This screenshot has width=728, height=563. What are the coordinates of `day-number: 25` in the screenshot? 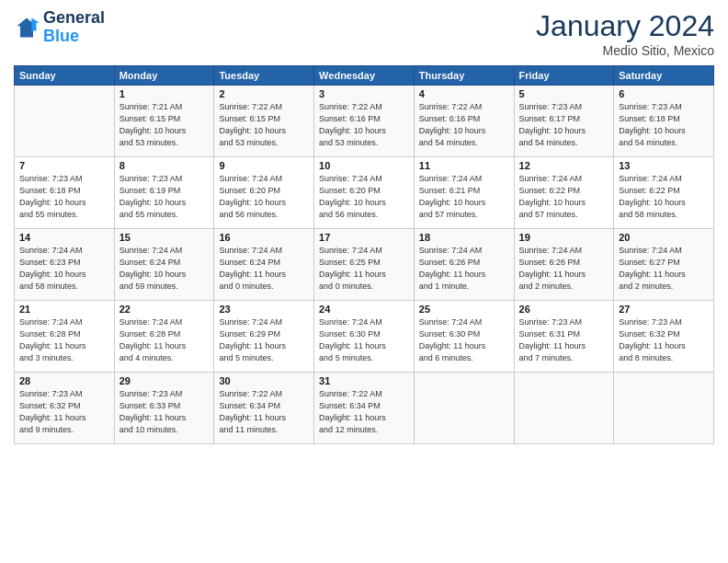 It's located at (464, 309).